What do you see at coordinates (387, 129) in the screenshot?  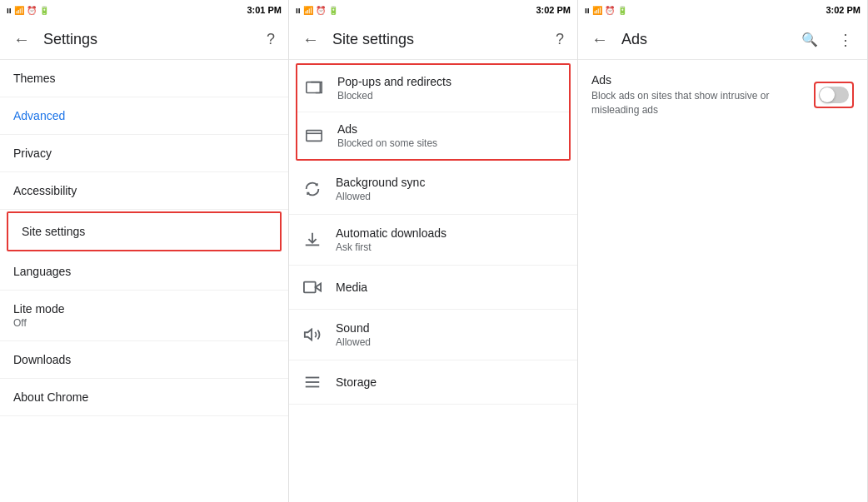 I see `ads-title: Ads` at bounding box center [387, 129].